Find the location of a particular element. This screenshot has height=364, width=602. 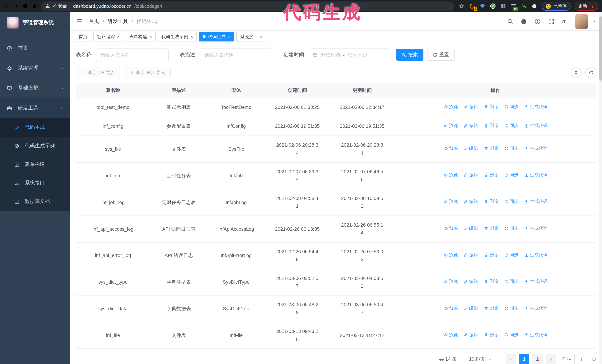

extension-on-icon: on is located at coordinates (514, 6).